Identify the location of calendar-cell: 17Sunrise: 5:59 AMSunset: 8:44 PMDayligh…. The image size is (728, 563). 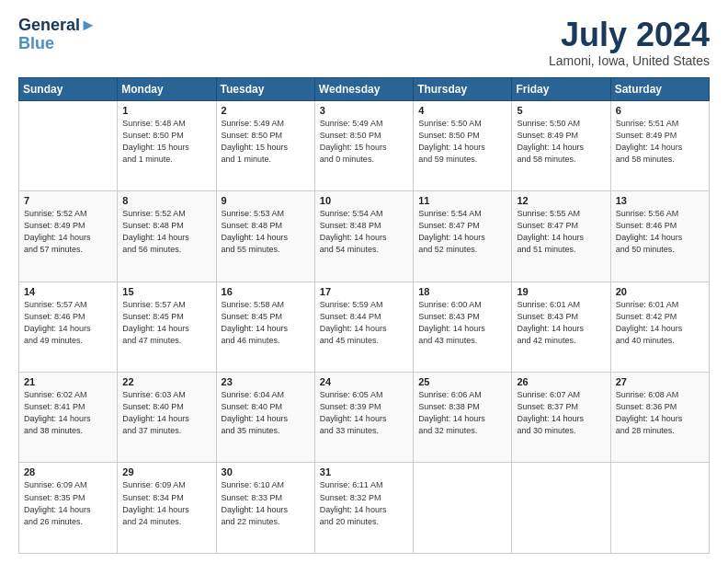
(364, 327).